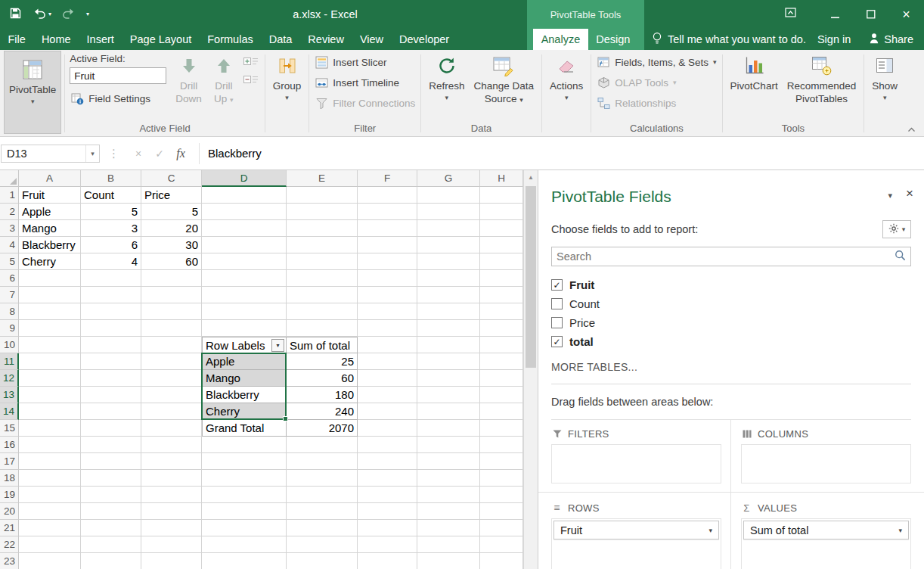 The width and height of the screenshot is (924, 569). Describe the element at coordinates (244, 378) in the screenshot. I see `cell-D12: Mango` at that location.